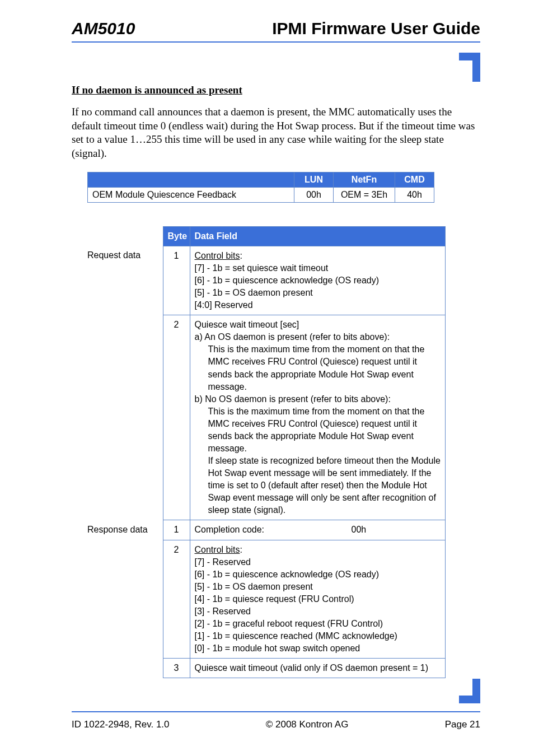 The image size is (534, 756). Describe the element at coordinates (176, 669) in the screenshot. I see `byte-cell: 3` at that location.